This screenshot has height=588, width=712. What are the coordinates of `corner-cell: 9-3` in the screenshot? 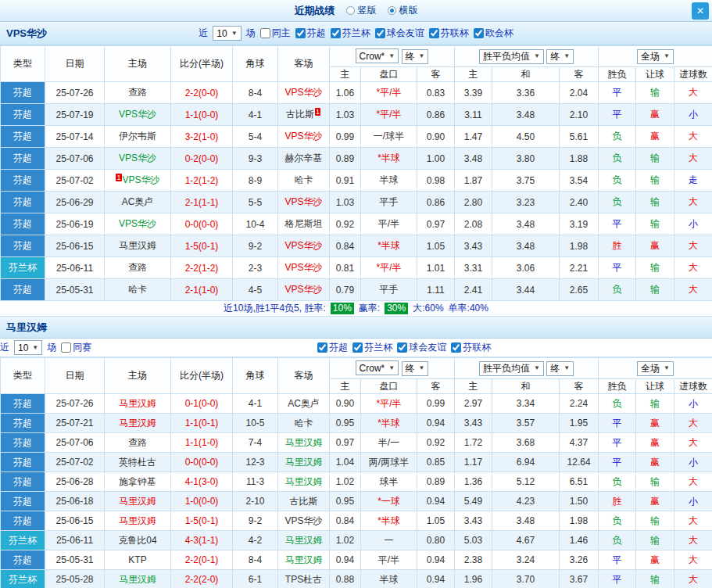 It's located at (256, 159).